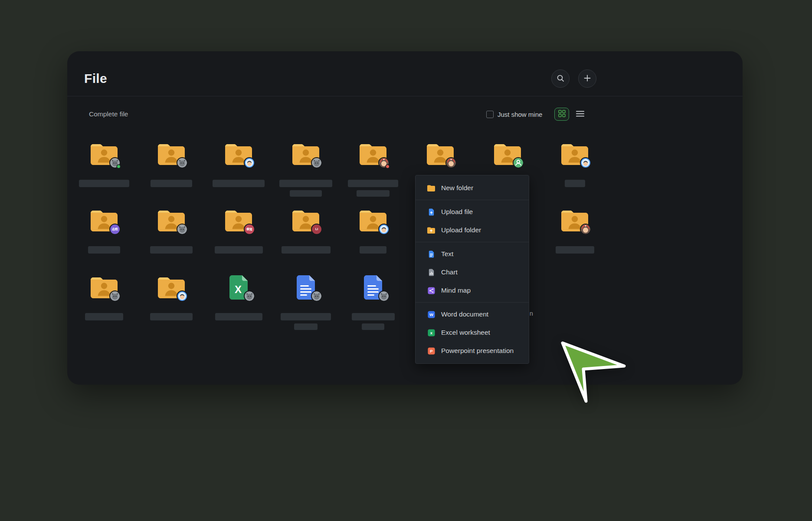 Image resolution: width=812 pixels, height=521 pixels. Describe the element at coordinates (472, 212) in the screenshot. I see `menu-item-upload-file: Upload file` at that location.